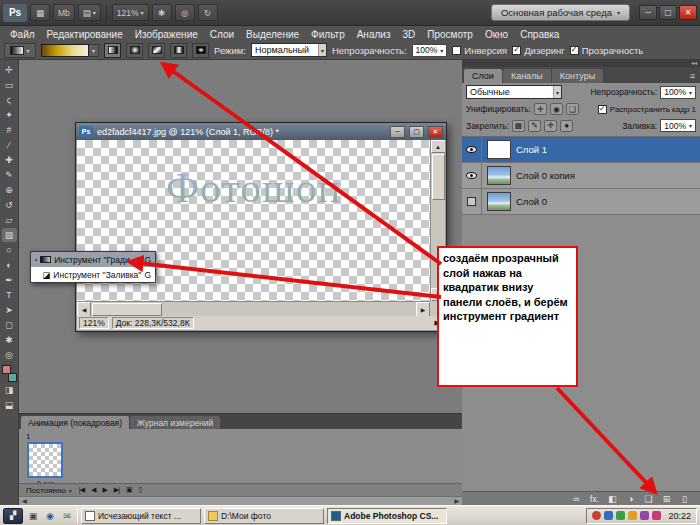  Describe the element at coordinates (540, 34) in the screenshot. I see `menu-help: Справка` at that location.